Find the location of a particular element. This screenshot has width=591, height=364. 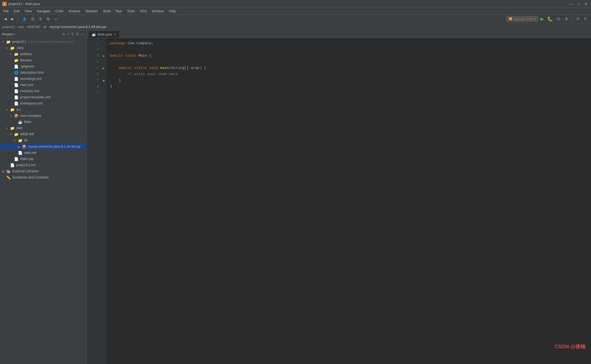

tree-label: artifacts is located at coordinates (26, 54).